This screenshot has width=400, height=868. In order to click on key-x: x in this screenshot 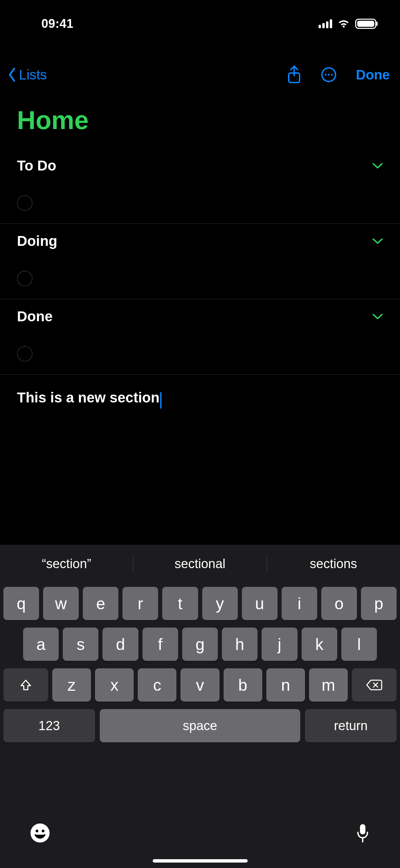, I will do `click(114, 685)`.